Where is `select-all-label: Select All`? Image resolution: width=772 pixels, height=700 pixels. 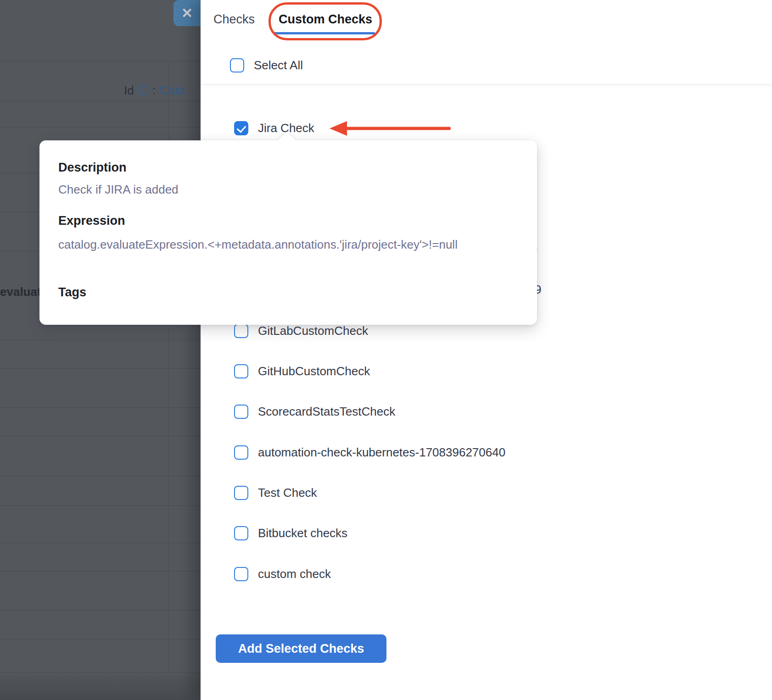 select-all-label: Select All is located at coordinates (278, 65).